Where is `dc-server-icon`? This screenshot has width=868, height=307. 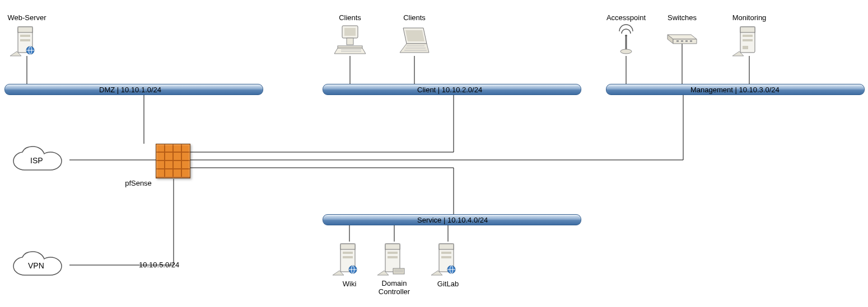
dc-server-icon is located at coordinates (394, 259).